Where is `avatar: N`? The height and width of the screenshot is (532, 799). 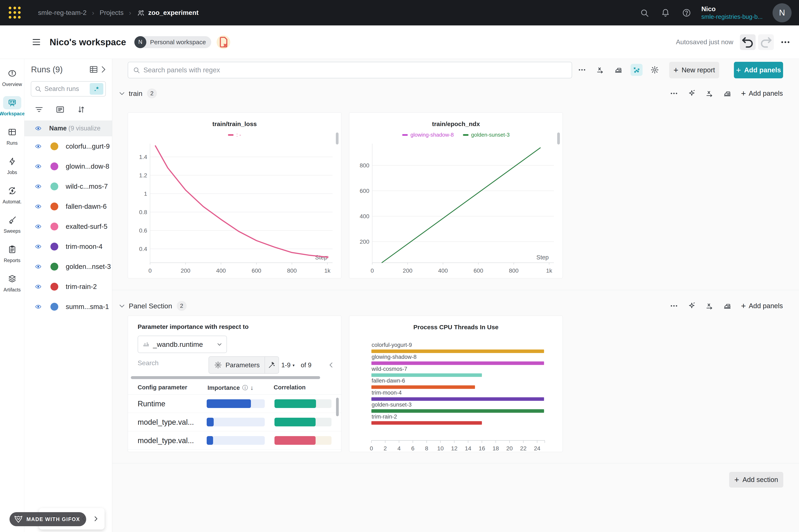 avatar: N is located at coordinates (782, 13).